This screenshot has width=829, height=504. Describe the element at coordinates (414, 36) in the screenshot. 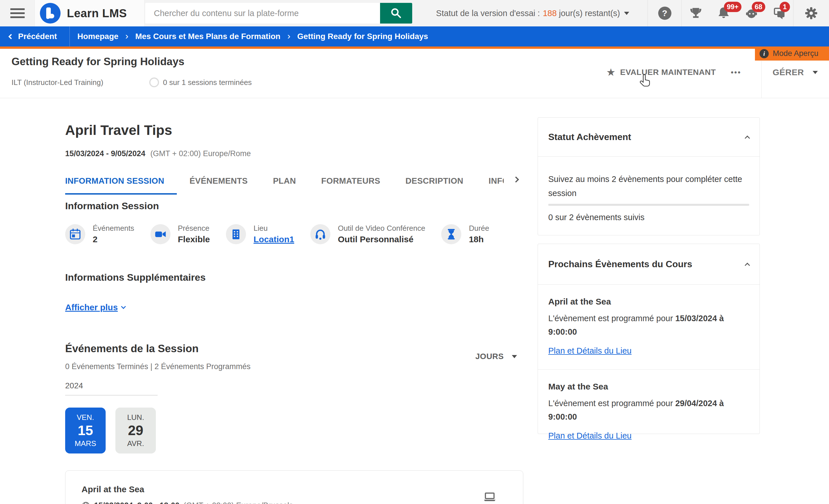

I see `breadcrumb-bar: Précédent Homepage › Mes Cours et Mes Pl…` at that location.